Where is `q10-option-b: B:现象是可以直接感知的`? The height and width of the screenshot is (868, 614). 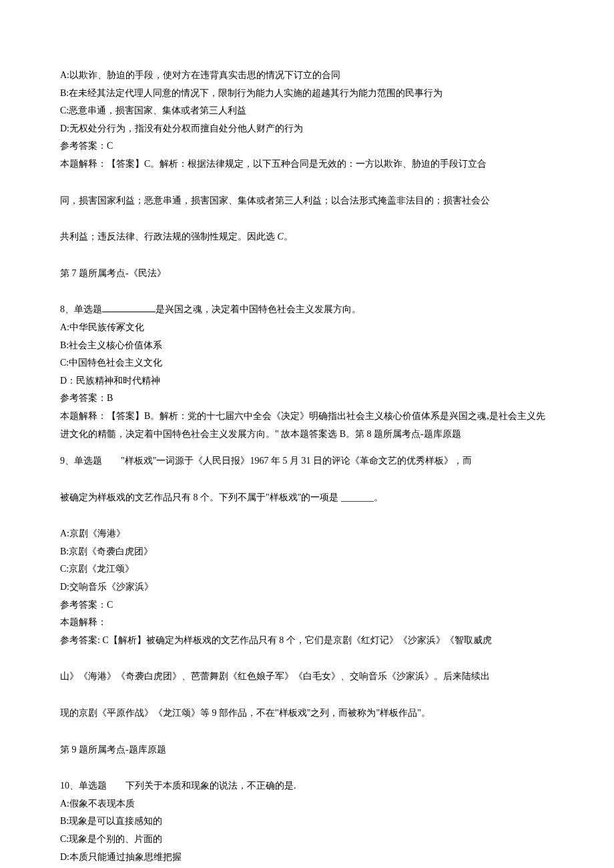 q10-option-b: B:现象是可以直接感知的 is located at coordinates (307, 822).